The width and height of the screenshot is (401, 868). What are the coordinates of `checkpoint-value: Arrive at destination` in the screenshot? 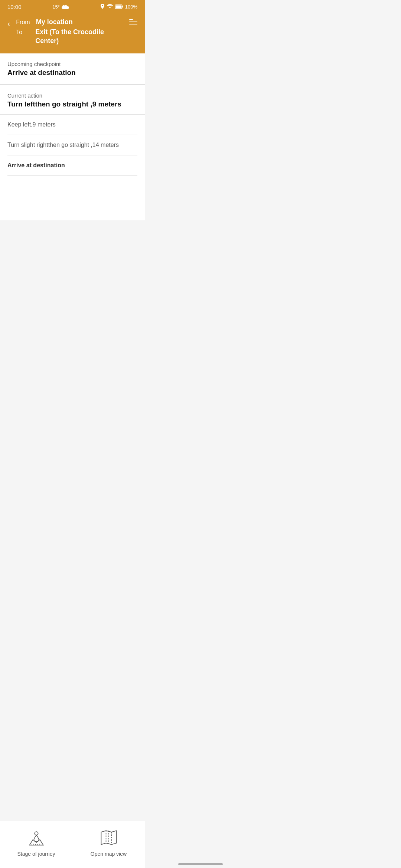 It's located at (72, 73).